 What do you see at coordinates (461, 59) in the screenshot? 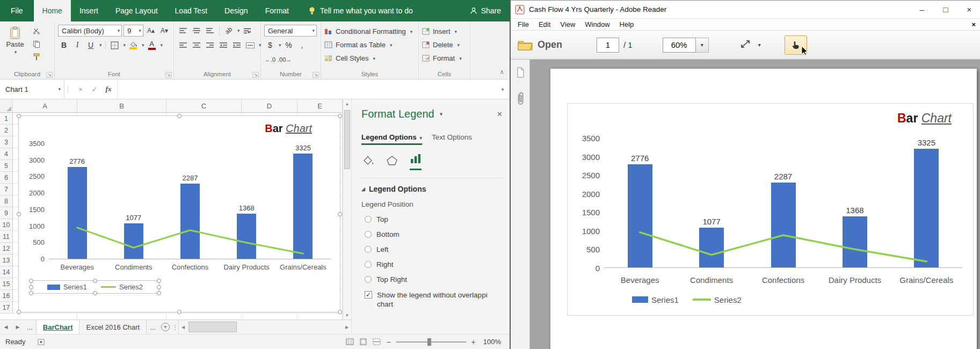
I see `format-cells-dropdown: ▾` at bounding box center [461, 59].